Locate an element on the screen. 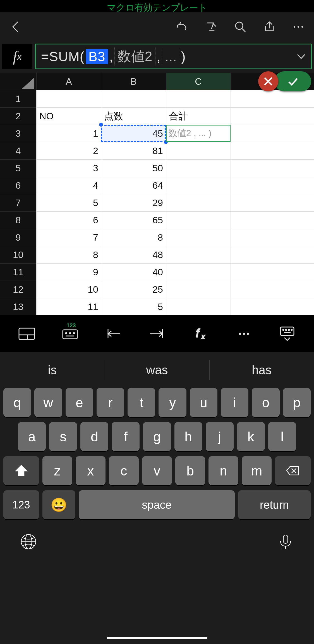 The width and height of the screenshot is (314, 644). cell-A7: 5 is located at coordinates (69, 203).